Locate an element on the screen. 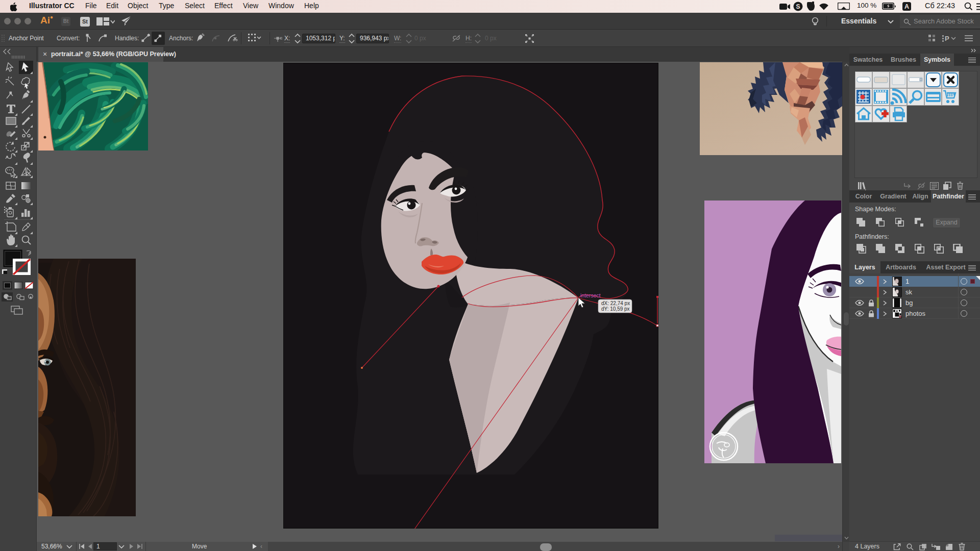 The width and height of the screenshot is (980, 551). svg-text: intersect is located at coordinates (591, 295).